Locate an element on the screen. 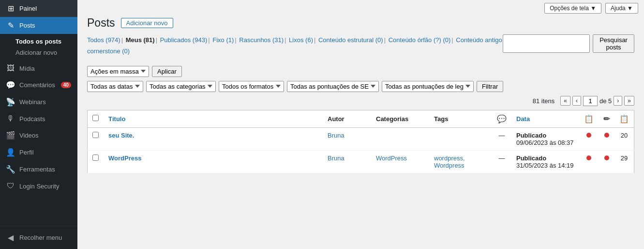 The height and width of the screenshot is (249, 644). posts-submenu: Todos os posts Adicionar novo is located at coordinates (39, 47).